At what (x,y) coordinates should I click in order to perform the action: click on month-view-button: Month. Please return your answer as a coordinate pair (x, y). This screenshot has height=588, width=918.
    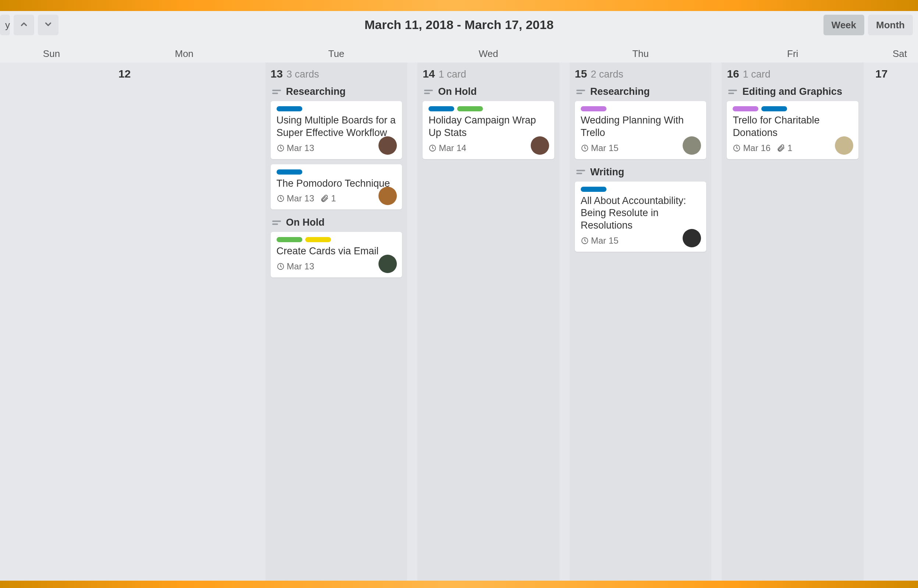
    Looking at the image, I should click on (890, 25).